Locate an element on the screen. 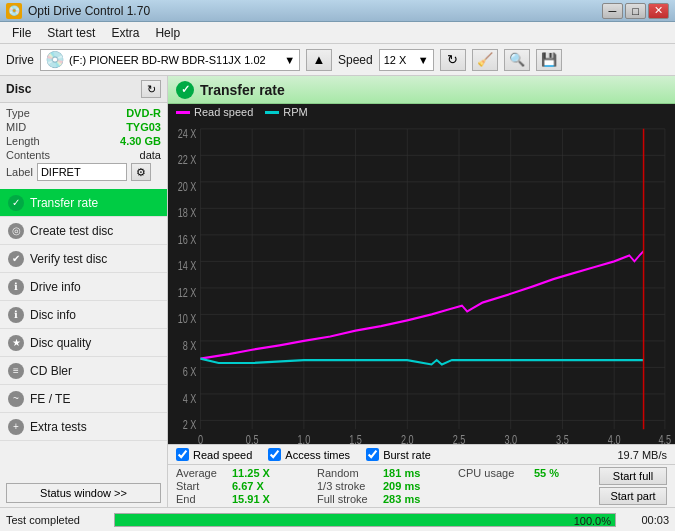 The image size is (675, 531). svg-text: 2.5 is located at coordinates (460, 438).